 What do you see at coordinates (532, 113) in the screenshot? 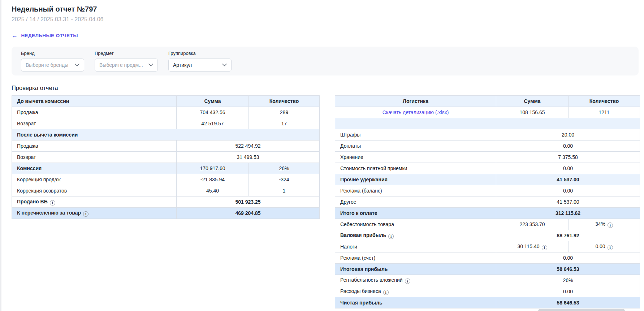
I see `row-value: 108 156.65` at bounding box center [532, 113].